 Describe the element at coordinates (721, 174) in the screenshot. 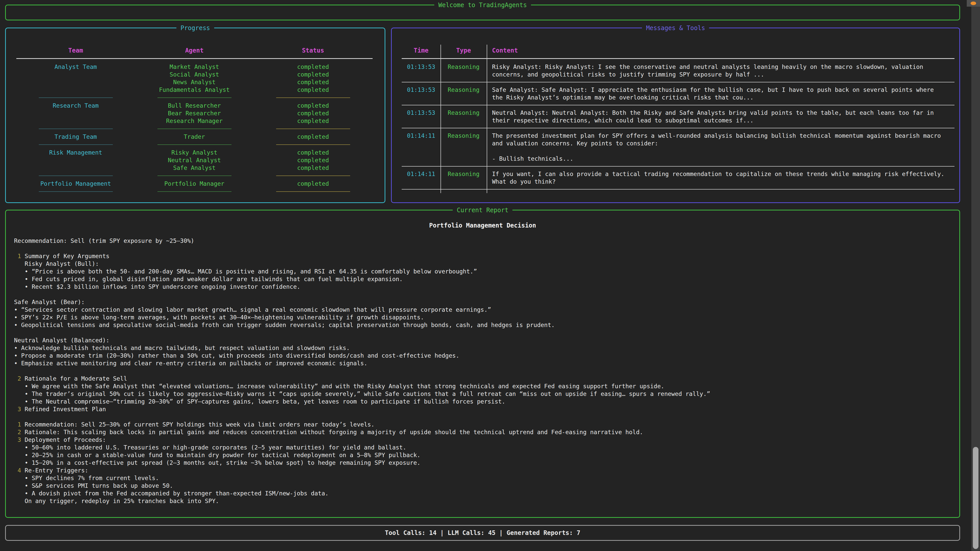

I see `message-content: If you want, I can also provide a tactic…` at that location.